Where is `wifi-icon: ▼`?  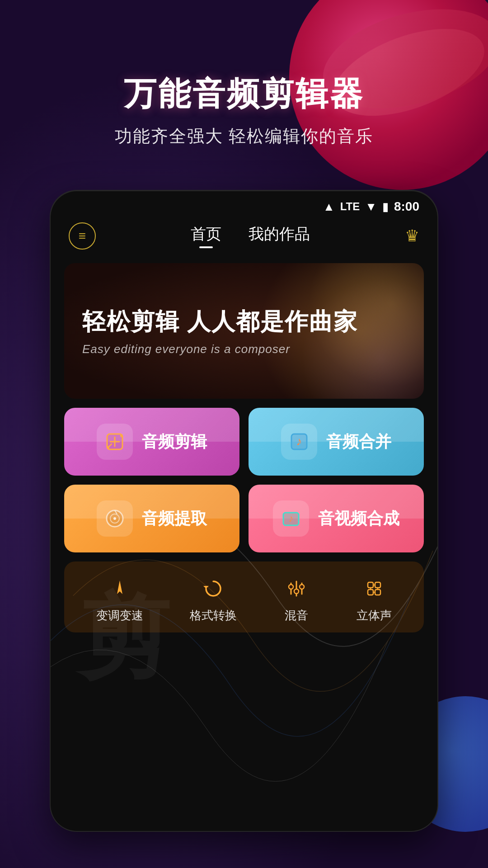
wifi-icon: ▼ is located at coordinates (371, 207).